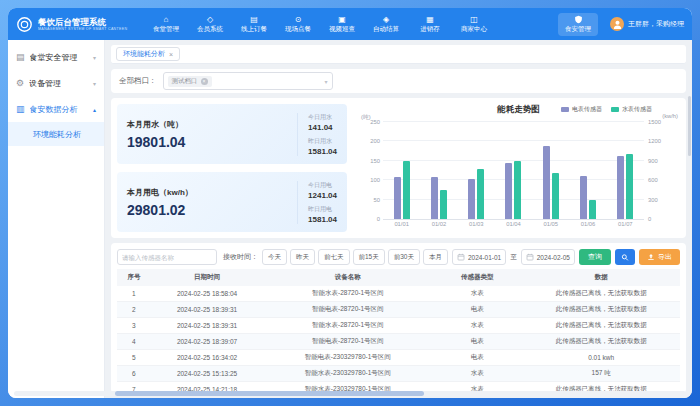  What do you see at coordinates (210, 24) in the screenshot?
I see `nav-item-2: ◇会员系统` at bounding box center [210, 24].